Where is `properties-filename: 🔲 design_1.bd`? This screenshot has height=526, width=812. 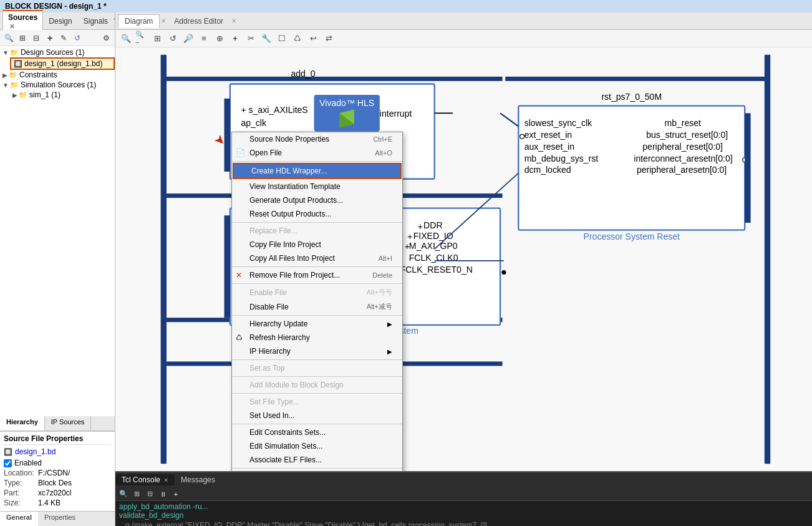
properties-filename: 🔲 design_1.bd is located at coordinates (57, 452).